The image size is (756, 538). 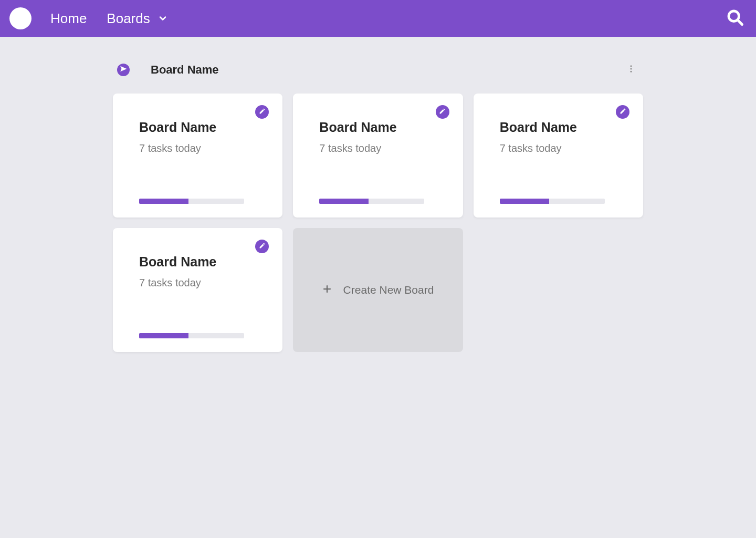 What do you see at coordinates (378, 290) in the screenshot?
I see `create-board-card: Create New Board` at bounding box center [378, 290].